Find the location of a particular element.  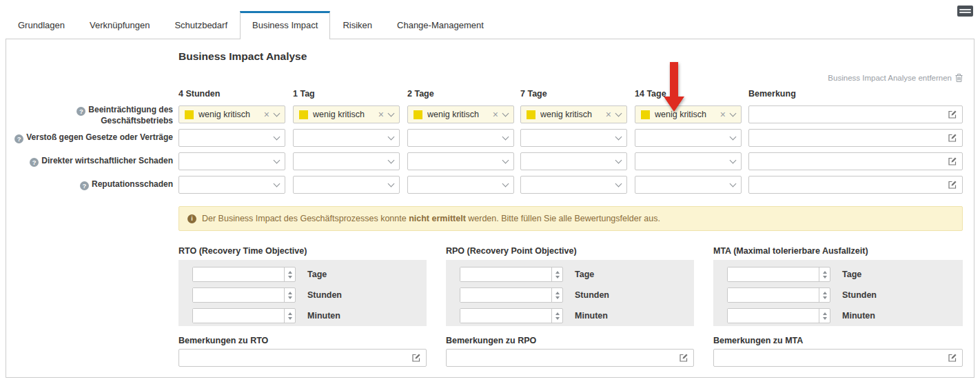

tab-change-management: Change-Management is located at coordinates (440, 25).